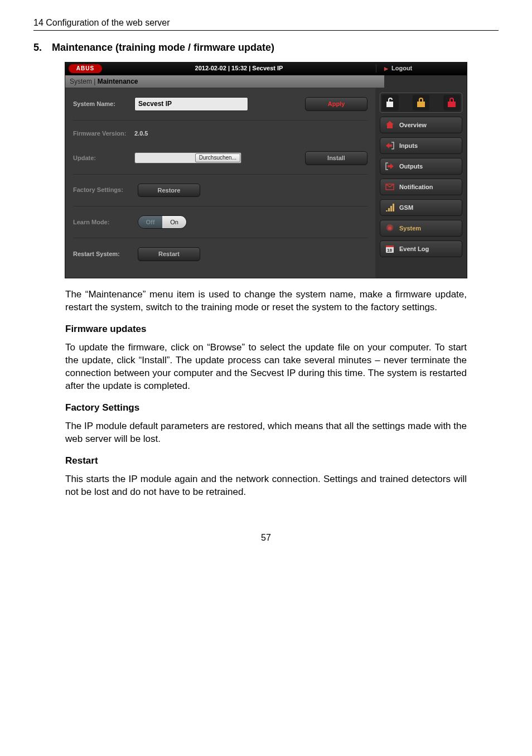 Image resolution: width=532 pixels, height=756 pixels. Describe the element at coordinates (104, 104) in the screenshot. I see `system-name-label: System Name:` at that location.